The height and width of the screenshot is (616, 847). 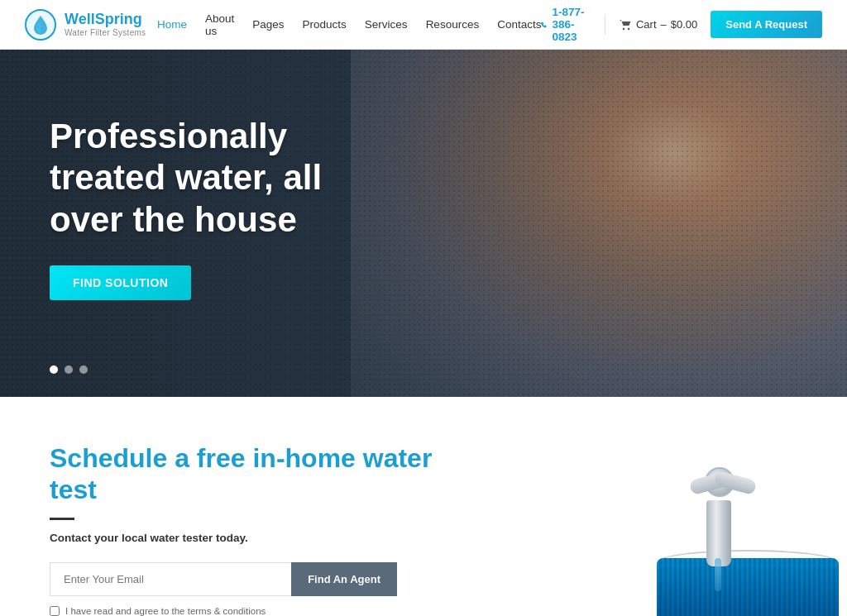 I want to click on faucet-illustration, so click(x=682, y=517).